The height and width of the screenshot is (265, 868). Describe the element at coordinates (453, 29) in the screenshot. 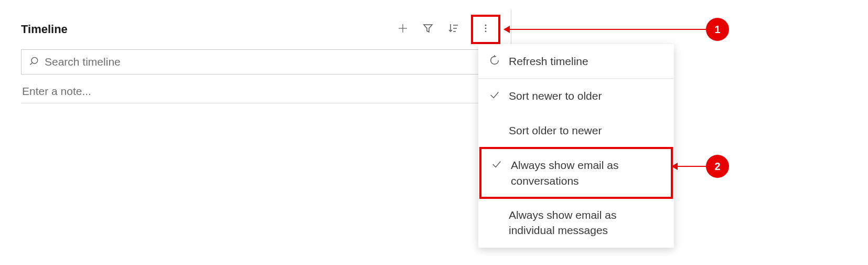

I see `sort-icon` at that location.